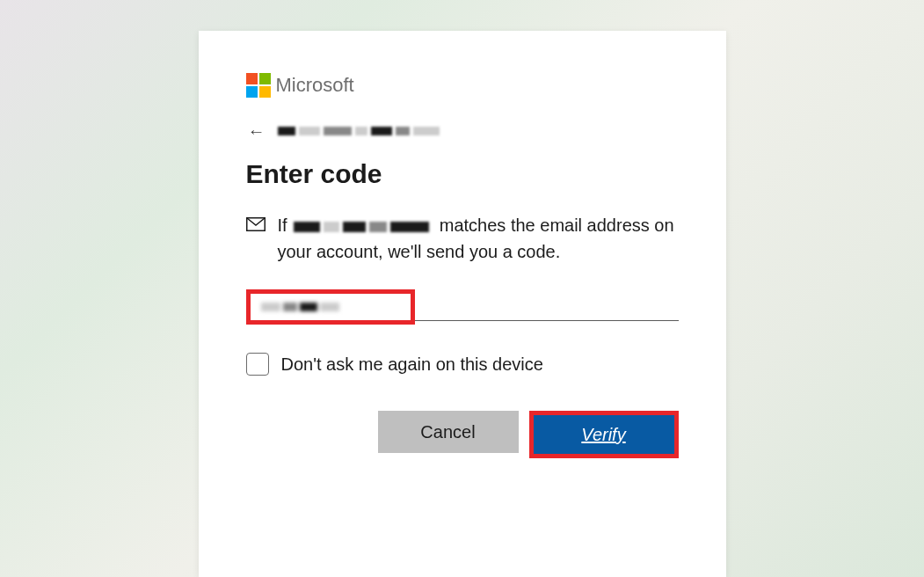 The width and height of the screenshot is (924, 577). I want to click on remember-device-checkbox, so click(258, 364).